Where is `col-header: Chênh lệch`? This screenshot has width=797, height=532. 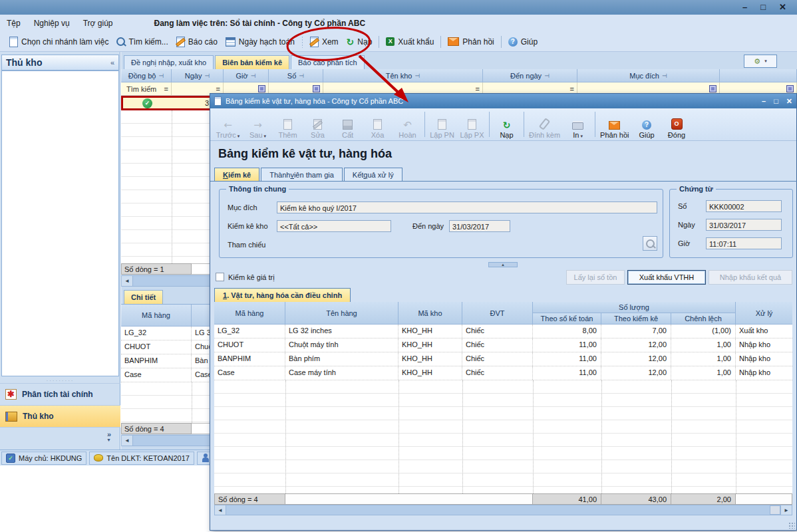 col-header: Chênh lệch is located at coordinates (704, 319).